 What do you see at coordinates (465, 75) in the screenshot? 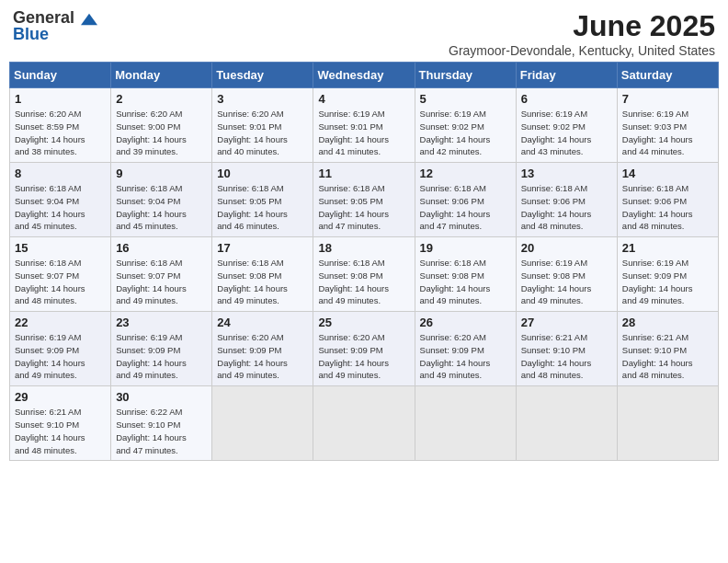
I see `col-thursday: Thursday` at bounding box center [465, 75].